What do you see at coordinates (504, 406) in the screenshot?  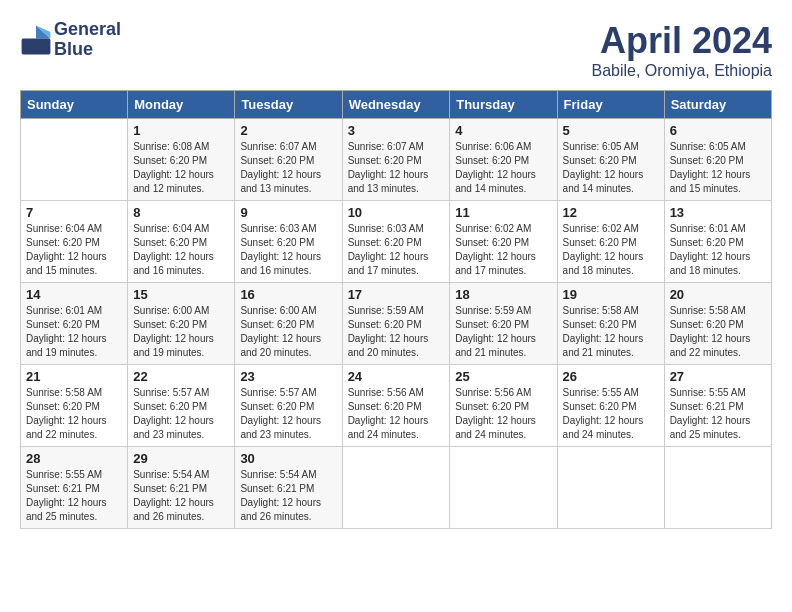 I see `calendar-cell: 25Sunrise: 5:56 AMSunset: 6:20 PMDayligh…` at bounding box center [504, 406].